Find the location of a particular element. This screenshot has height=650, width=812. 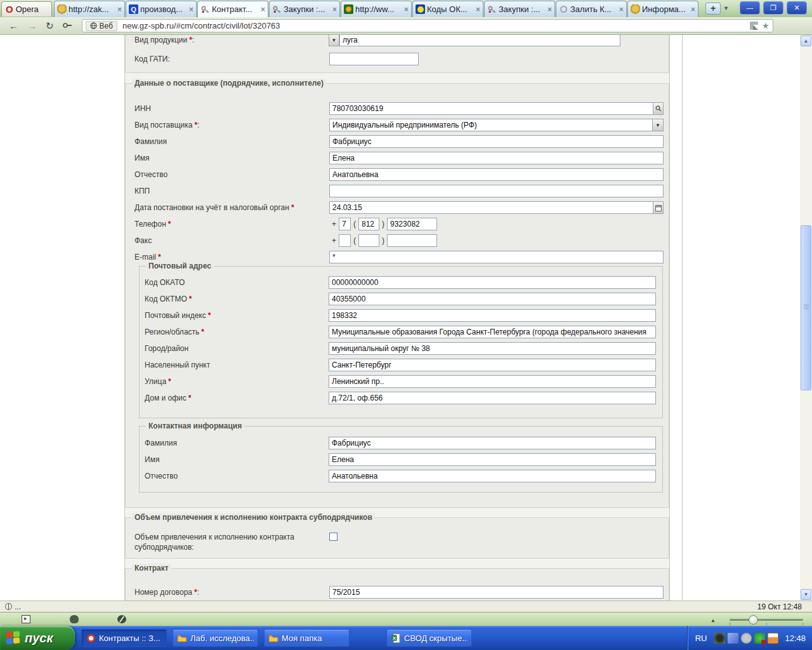

oktmo-label: Код ОКТМО is located at coordinates (166, 299).